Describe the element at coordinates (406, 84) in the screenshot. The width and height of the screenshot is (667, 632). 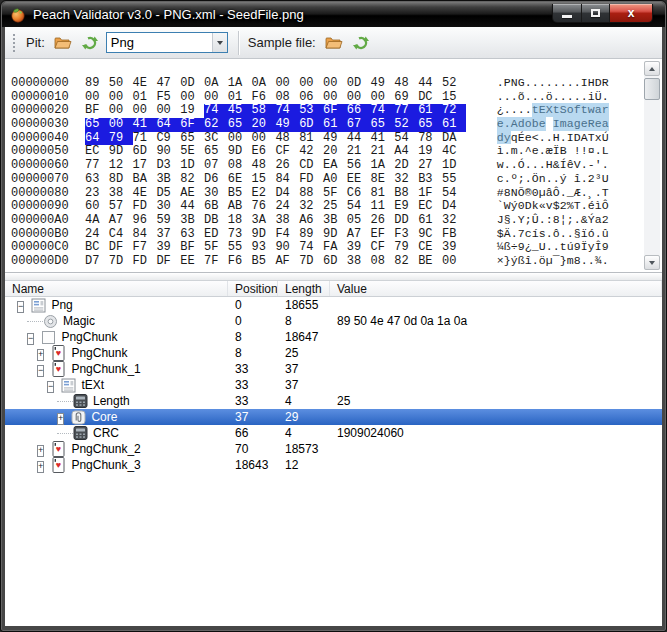
I see `hex-byte: 48` at that location.